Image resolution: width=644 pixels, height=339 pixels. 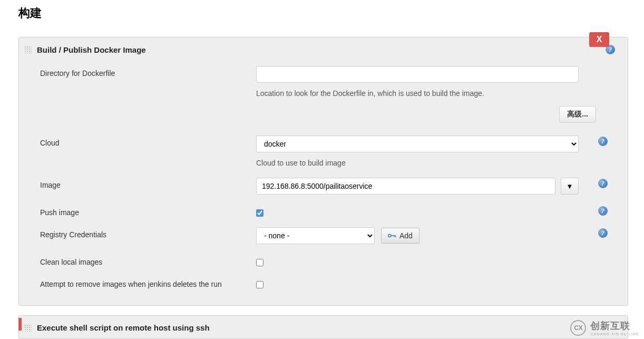 I want to click on registry-select: - none -, so click(x=315, y=236).